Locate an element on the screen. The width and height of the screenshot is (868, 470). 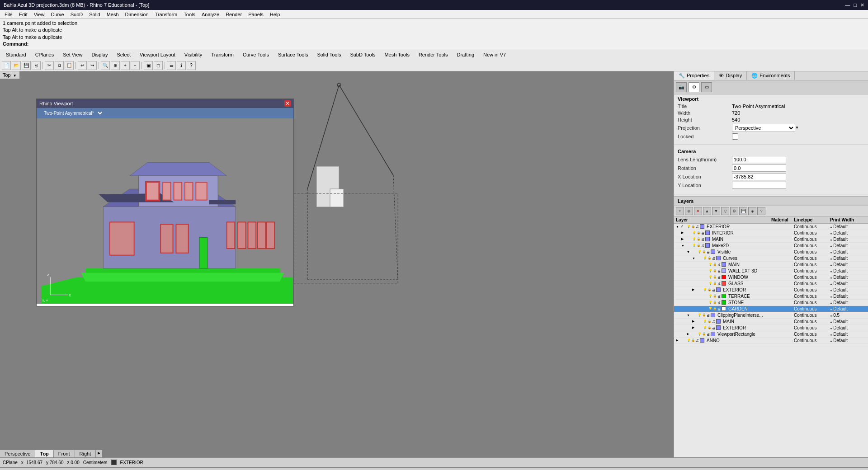
vp-tab-perspective: Perspective is located at coordinates (18, 454).